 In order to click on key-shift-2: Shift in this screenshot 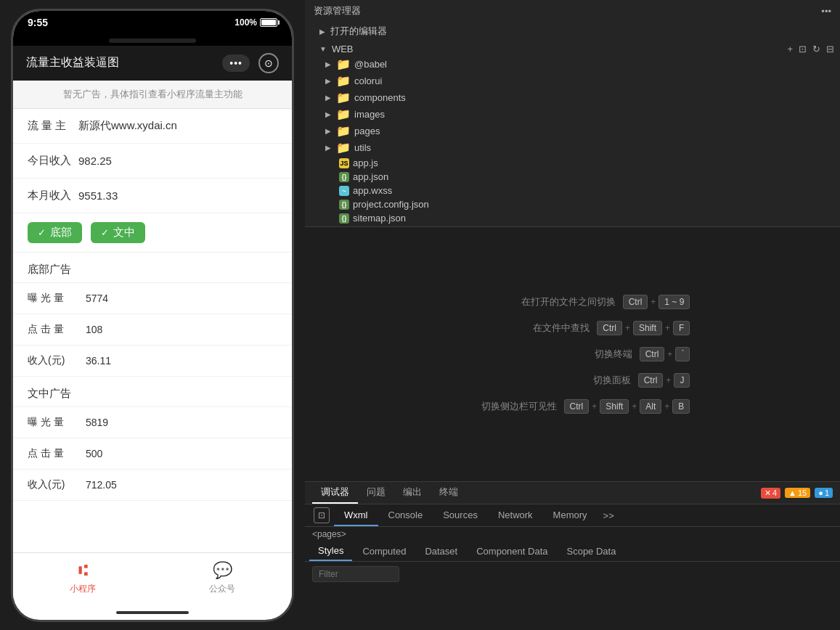, I will do `click(614, 406)`.